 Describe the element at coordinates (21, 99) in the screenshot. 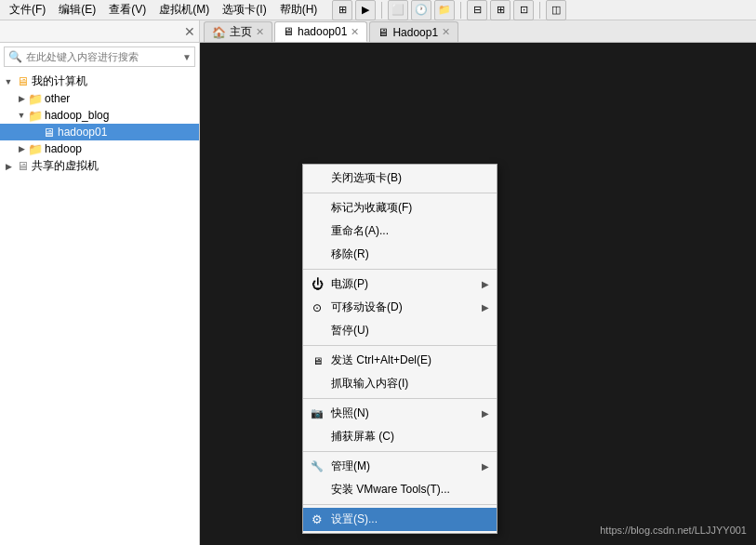

I see `expand-icon-other: ▶` at that location.